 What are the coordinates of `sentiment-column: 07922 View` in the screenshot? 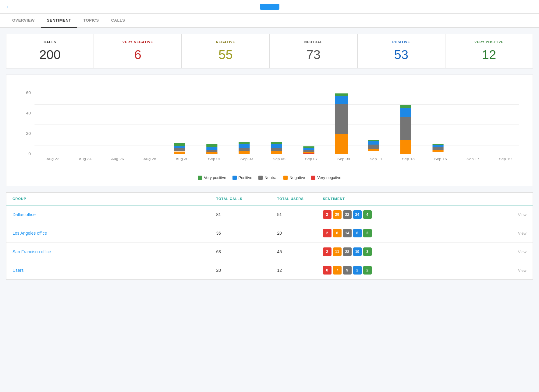 It's located at (425, 270).